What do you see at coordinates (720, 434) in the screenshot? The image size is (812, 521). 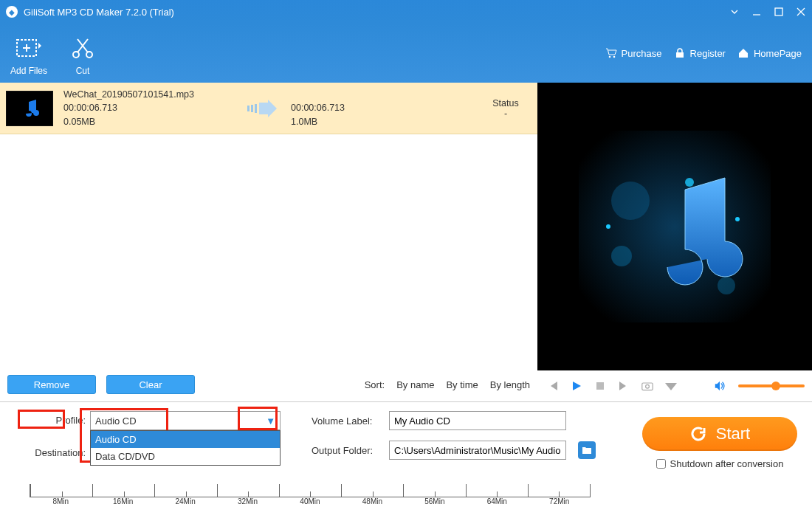 I see `start-button: Start` at bounding box center [720, 434].